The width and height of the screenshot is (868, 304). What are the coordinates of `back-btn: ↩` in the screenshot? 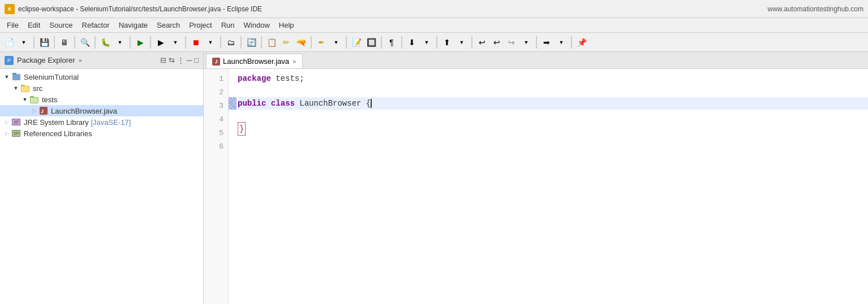 It's located at (482, 42).